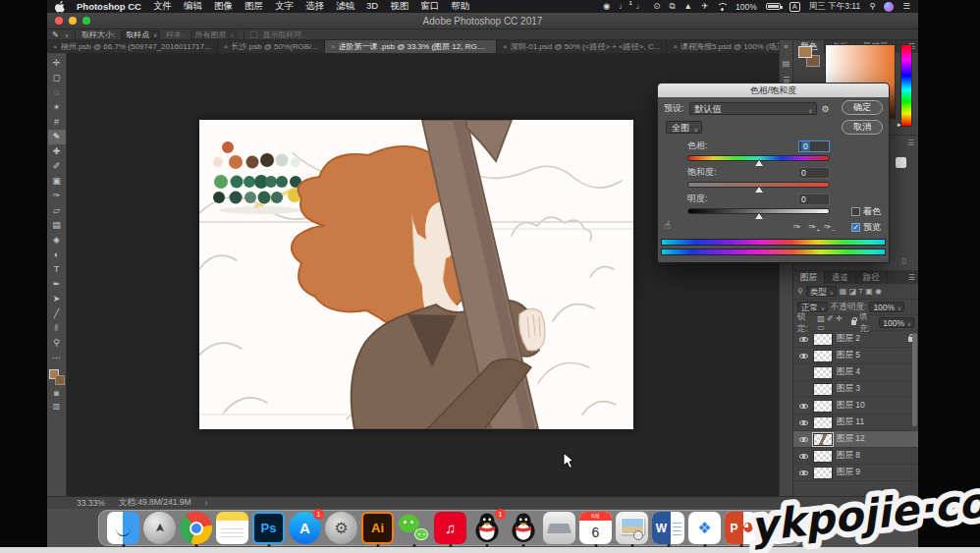 The image size is (980, 553). Describe the element at coordinates (911, 143) in the screenshot. I see `adjustments-panel-menu-icon: ☰` at that location.